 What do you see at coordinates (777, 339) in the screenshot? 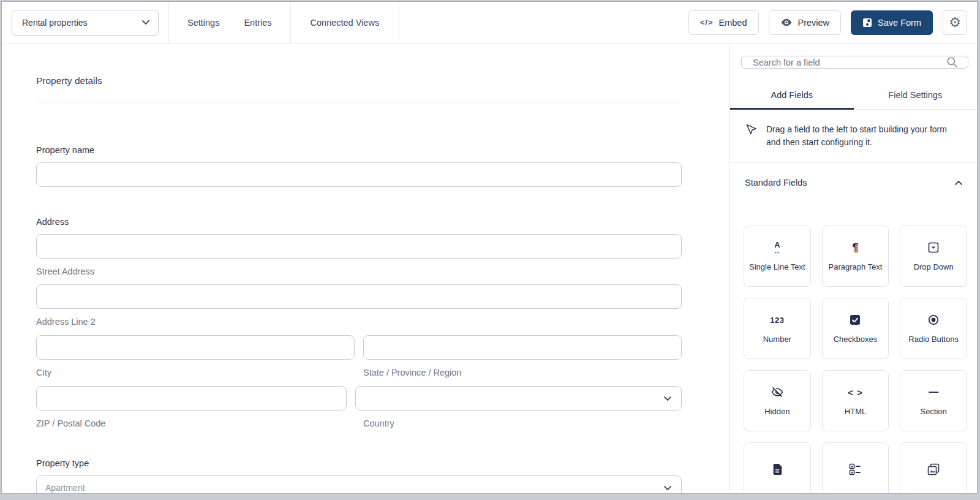
I see `field-type-label: Number` at bounding box center [777, 339].